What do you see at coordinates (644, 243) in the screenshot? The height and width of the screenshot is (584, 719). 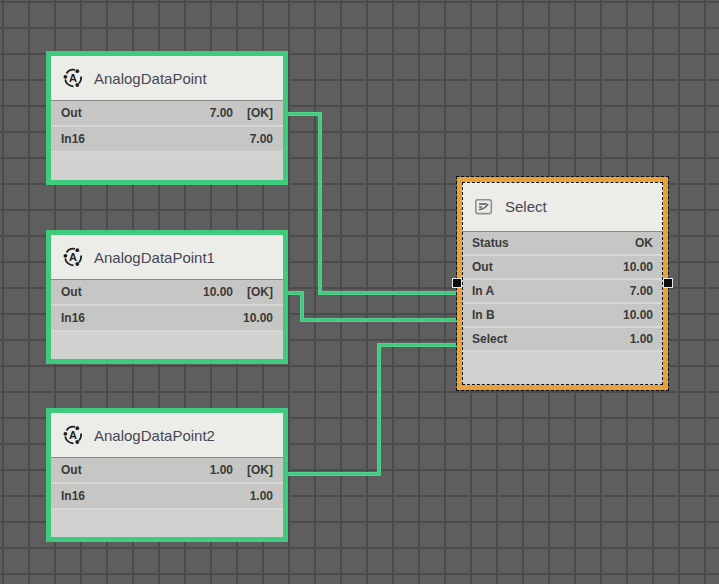 I see `port-value: OK` at bounding box center [644, 243].